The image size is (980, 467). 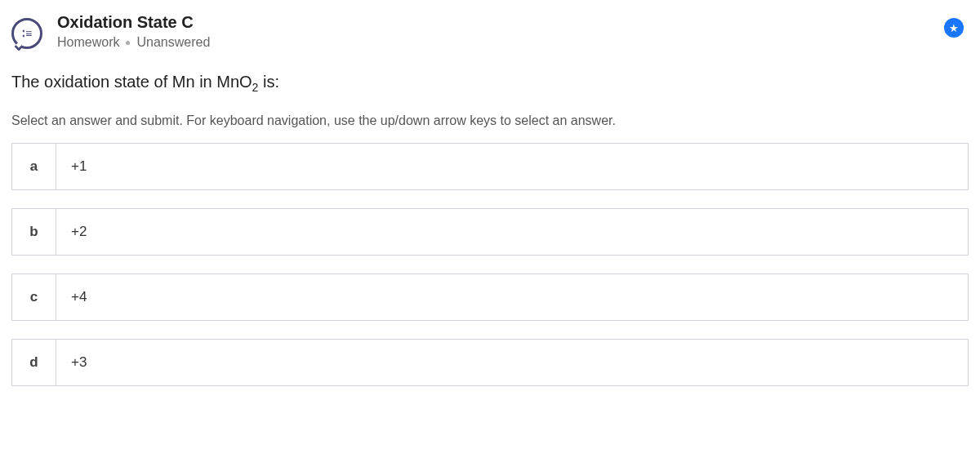 I want to click on option-letter: a, so click(x=34, y=167).